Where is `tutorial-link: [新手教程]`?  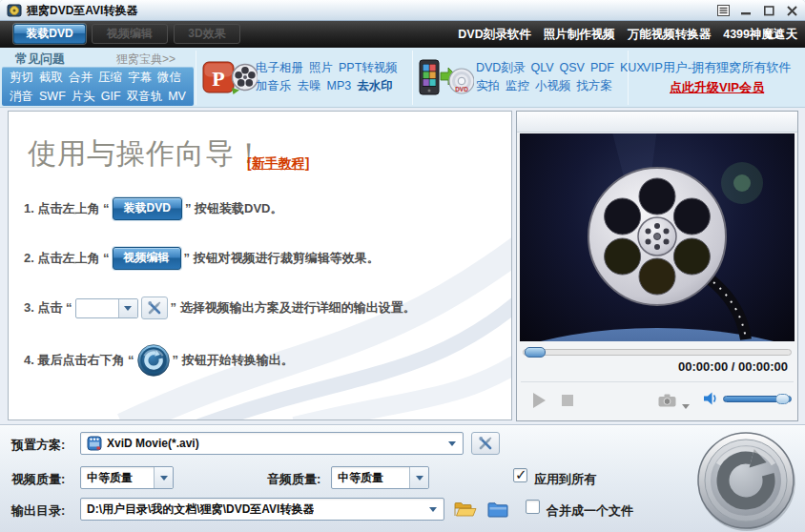
tutorial-link: [新手教程] is located at coordinates (279, 164).